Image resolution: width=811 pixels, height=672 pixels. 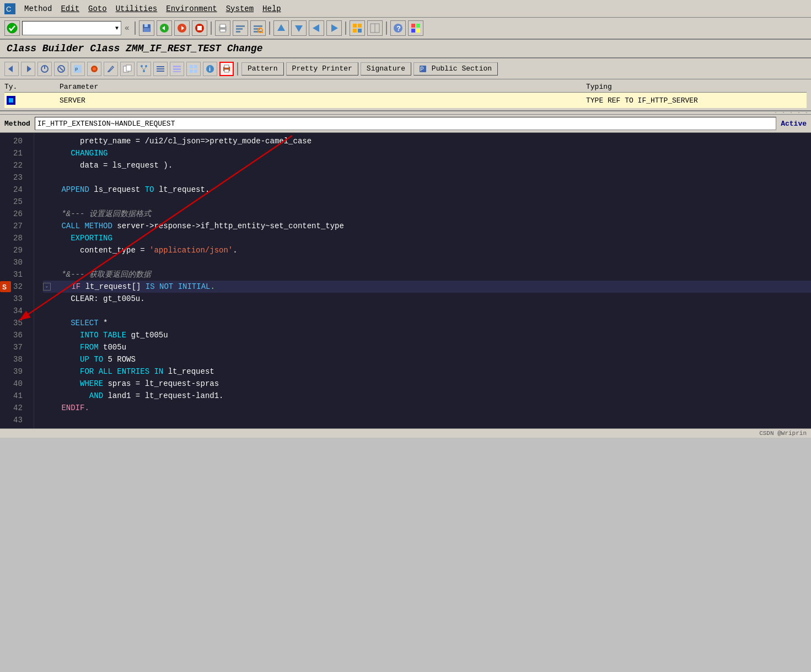 What do you see at coordinates (28, 69) in the screenshot?
I see `forward-nav-btn` at bounding box center [28, 69].